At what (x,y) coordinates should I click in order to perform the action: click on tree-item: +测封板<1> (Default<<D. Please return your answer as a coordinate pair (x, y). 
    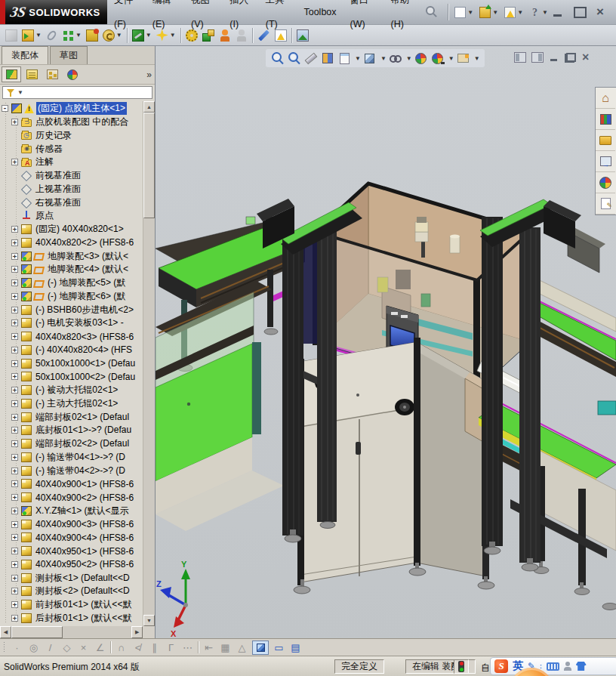
    Looking at the image, I should click on (71, 578).